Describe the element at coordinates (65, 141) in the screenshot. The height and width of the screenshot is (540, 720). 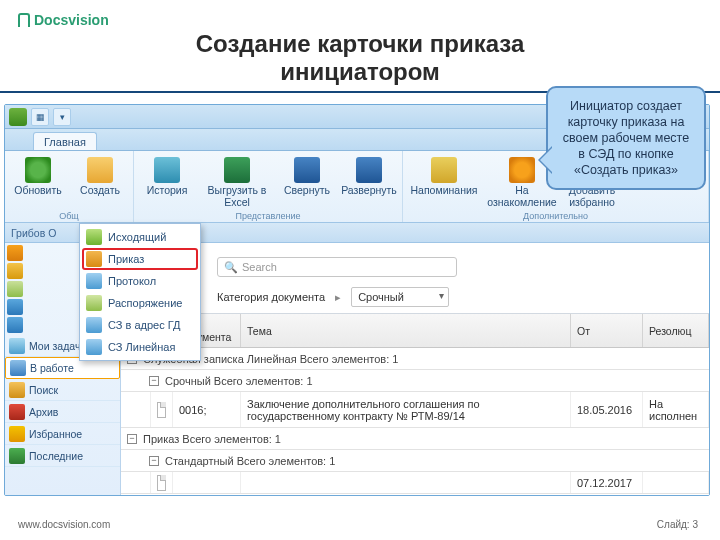
I see `tab-main: Главная` at that location.